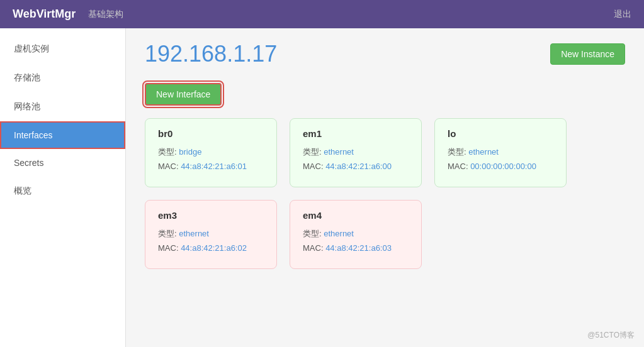  I want to click on card-em3: em3 类型: ethernet MAC: 44:a8:42:21:a6:02, so click(211, 234).